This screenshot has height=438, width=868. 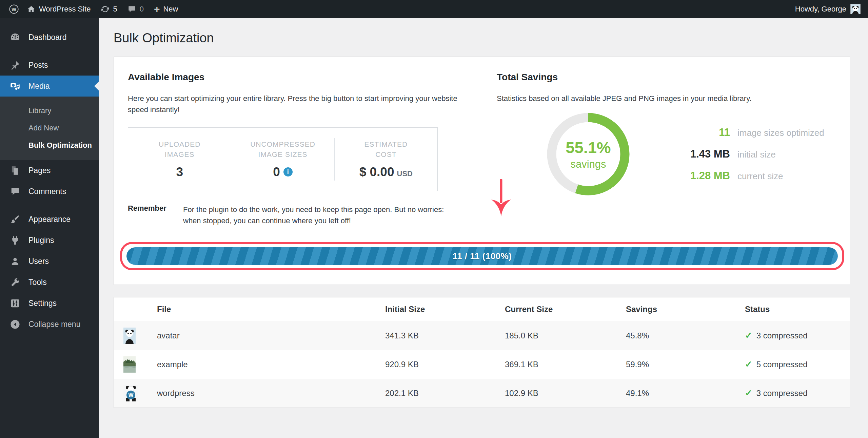 I want to click on savings-stats-list: 11 image sizes optimized 1.43 MB initial…, so click(x=750, y=154).